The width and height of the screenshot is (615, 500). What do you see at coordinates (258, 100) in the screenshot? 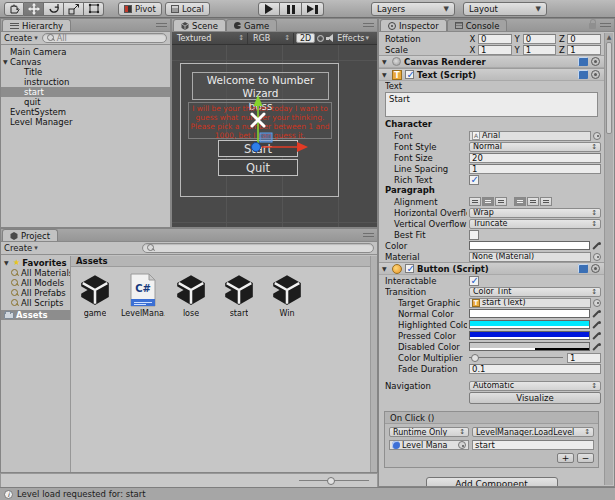
I see `gizmo-y-arrowhead` at bounding box center [258, 100].